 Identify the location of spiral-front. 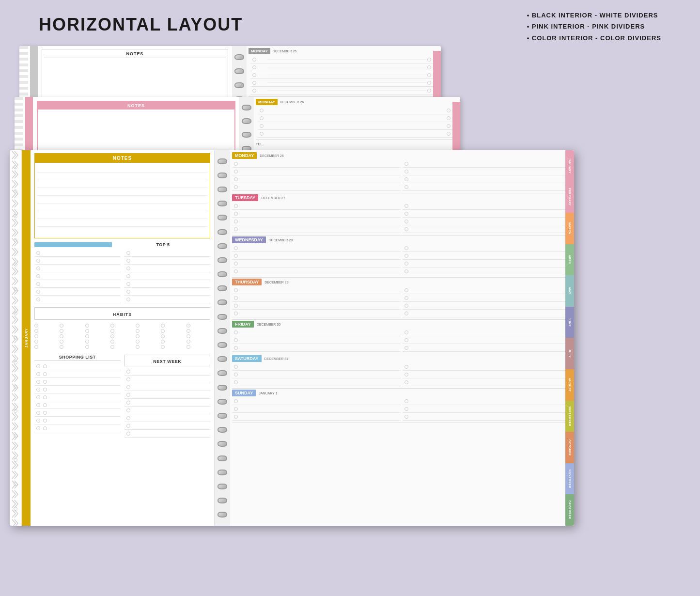
(222, 338).